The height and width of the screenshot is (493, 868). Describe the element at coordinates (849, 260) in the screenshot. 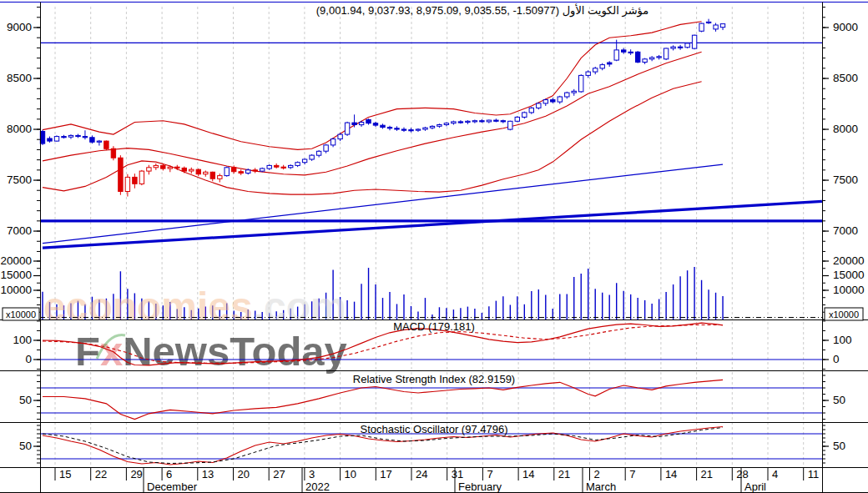

I see `volume-tick-label: 20000` at that location.